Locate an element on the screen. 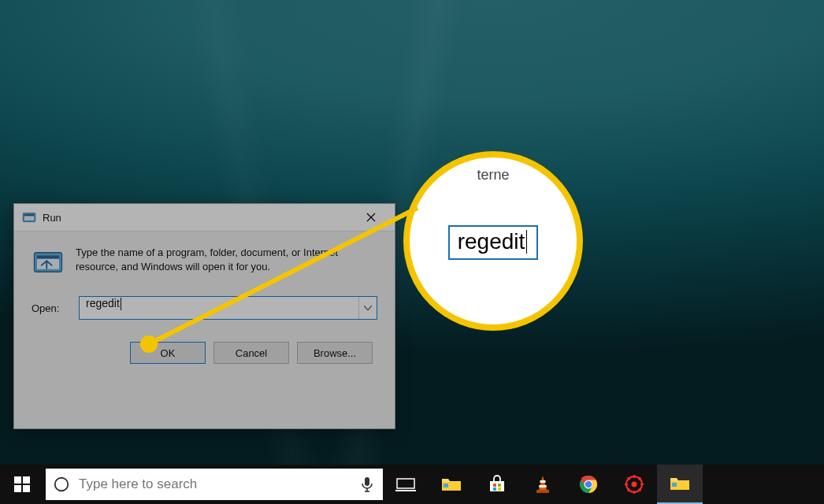  mic-icon is located at coordinates (367, 484).